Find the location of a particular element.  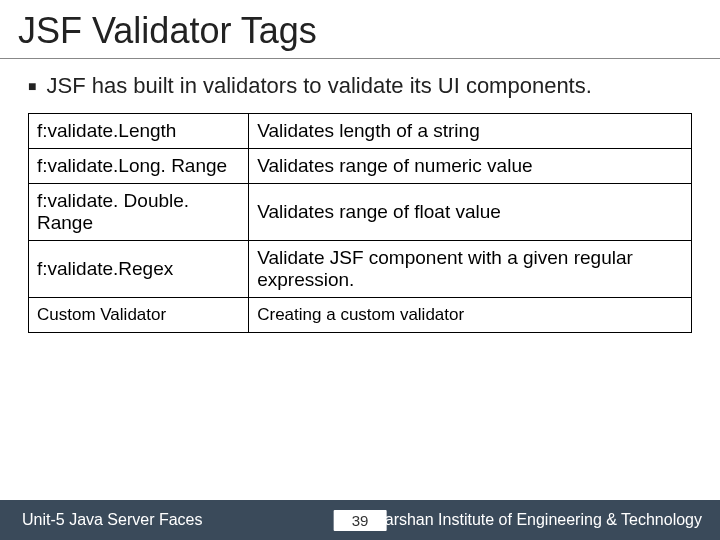

bullet-item: ■ JSF has built in validators to validat… is located at coordinates (360, 86).